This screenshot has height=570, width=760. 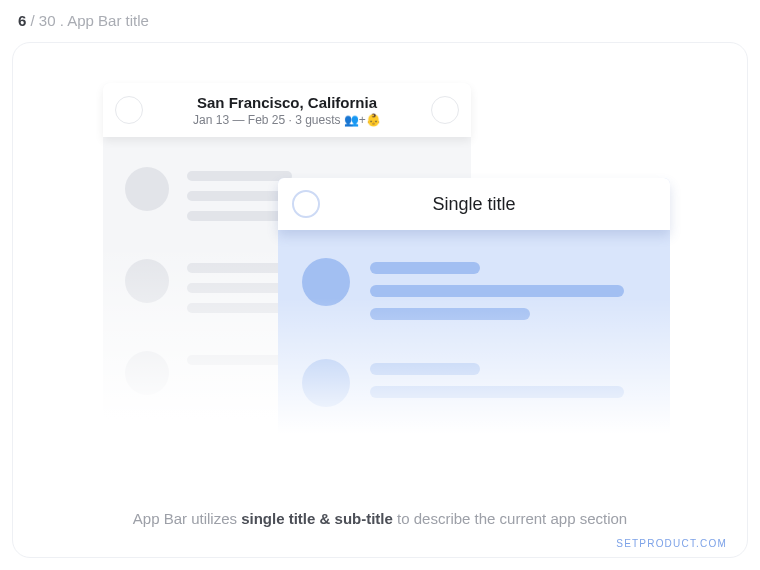 I want to click on slide-current: 6, so click(x=22, y=20).